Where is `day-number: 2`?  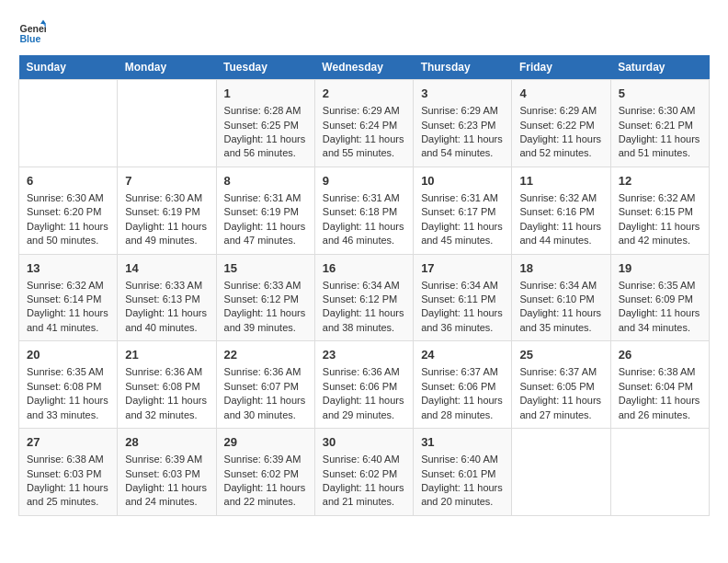
day-number: 2 is located at coordinates (364, 94).